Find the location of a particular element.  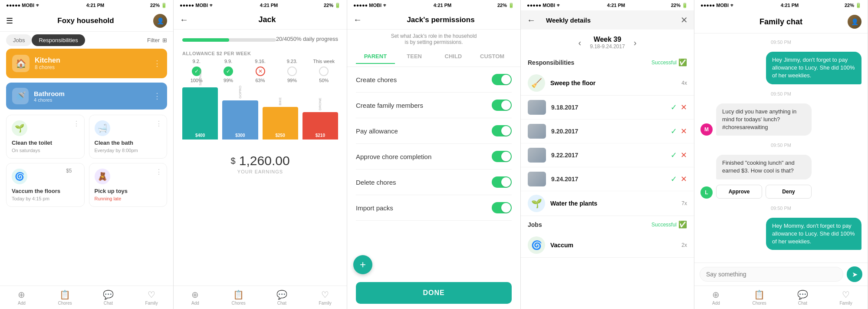

deny-button: Deny is located at coordinates (789, 192).